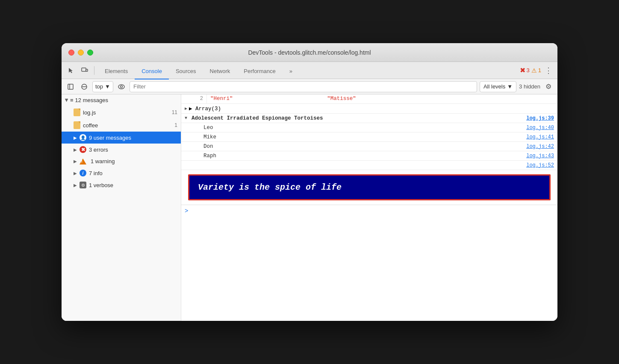 Image resolution: width=619 pixels, height=364 pixels. I want to click on lone-row-content, so click(352, 165).